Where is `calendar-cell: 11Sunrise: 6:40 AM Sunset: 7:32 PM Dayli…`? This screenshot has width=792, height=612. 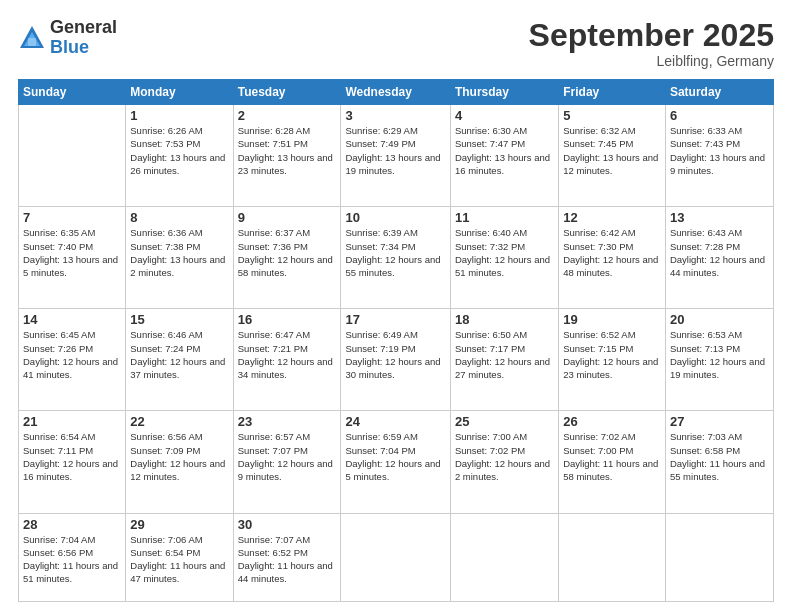
calendar-cell: 11Sunrise: 6:40 AM Sunset: 7:32 PM Dayli… is located at coordinates (504, 258).